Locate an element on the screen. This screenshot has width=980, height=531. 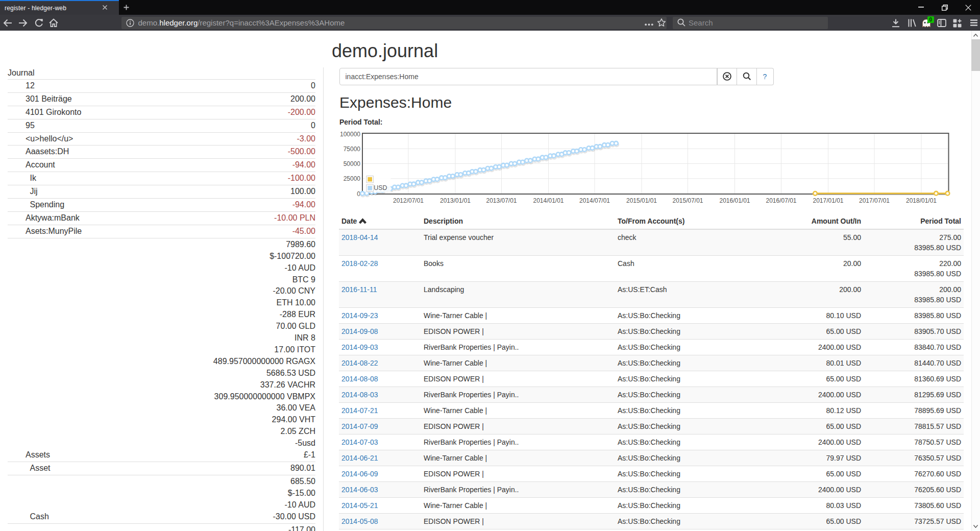
svg-text: 25000 is located at coordinates (352, 179).